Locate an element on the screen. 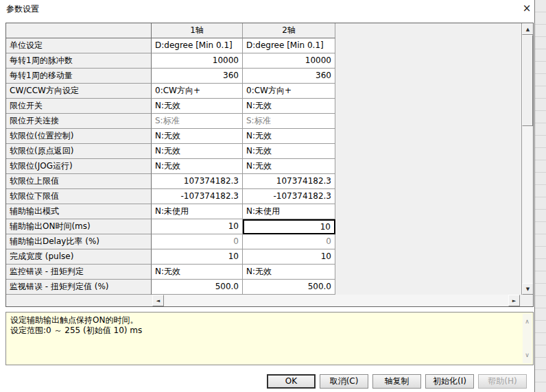  param-label-cell: 限位开关连接 is located at coordinates (79, 121).